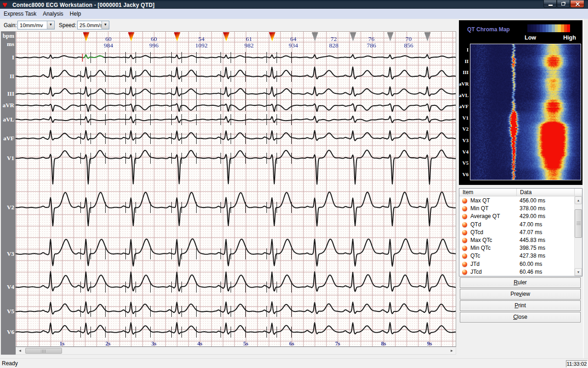  What do you see at coordinates (585, 189) in the screenshot?
I see `right-edge-strip` at bounding box center [585, 189].